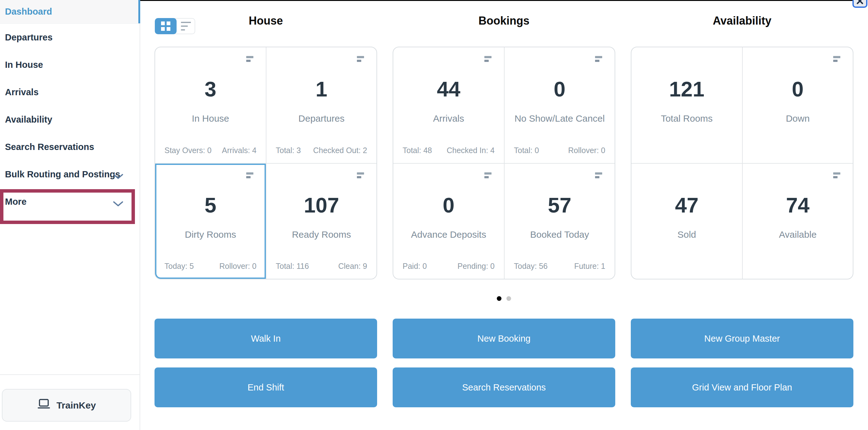 The image size is (868, 430). What do you see at coordinates (798, 119) in the screenshot?
I see `stat-label: Down` at bounding box center [798, 119].